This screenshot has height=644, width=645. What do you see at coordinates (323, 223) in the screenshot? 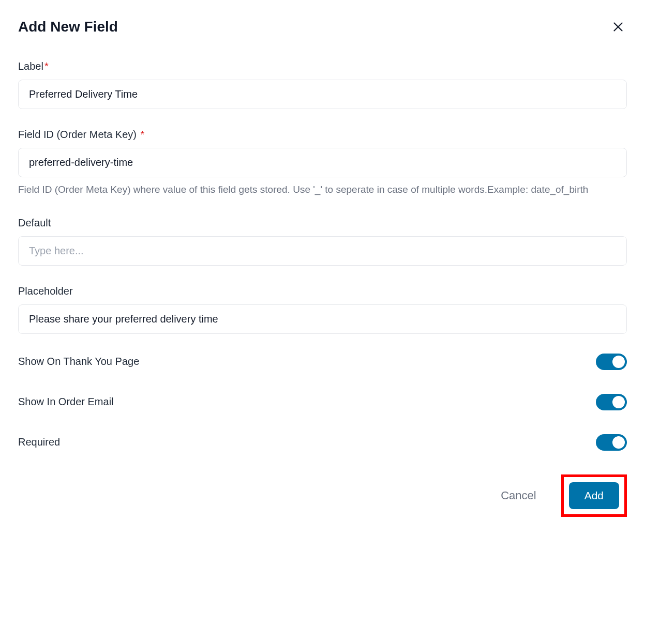
I see `default-field-label: Default` at bounding box center [323, 223].